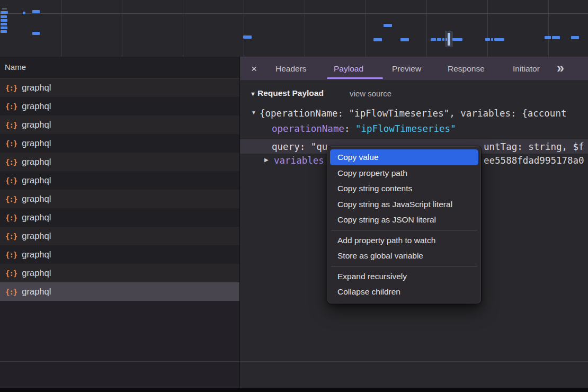 The width and height of the screenshot is (588, 392). I want to click on tab-initiator: Initiator, so click(527, 69).